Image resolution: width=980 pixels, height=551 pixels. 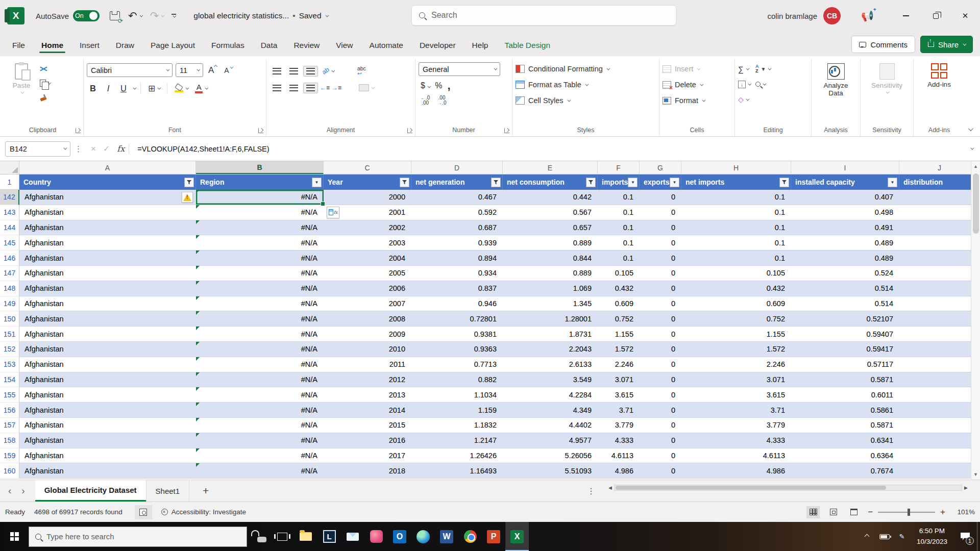 What do you see at coordinates (386, 45) in the screenshot?
I see `ribbon-tab-automate: Automate` at bounding box center [386, 45].